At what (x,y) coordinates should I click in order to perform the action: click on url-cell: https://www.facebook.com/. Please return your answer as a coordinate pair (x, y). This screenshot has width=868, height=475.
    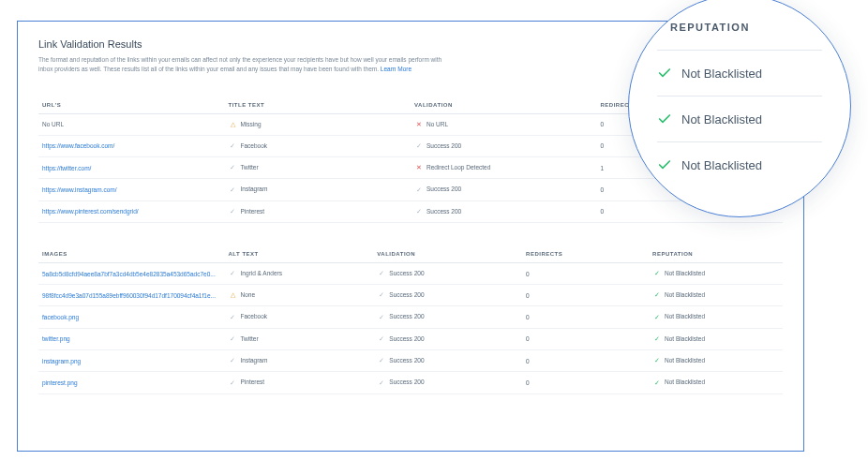
    Looking at the image, I should click on (131, 146).